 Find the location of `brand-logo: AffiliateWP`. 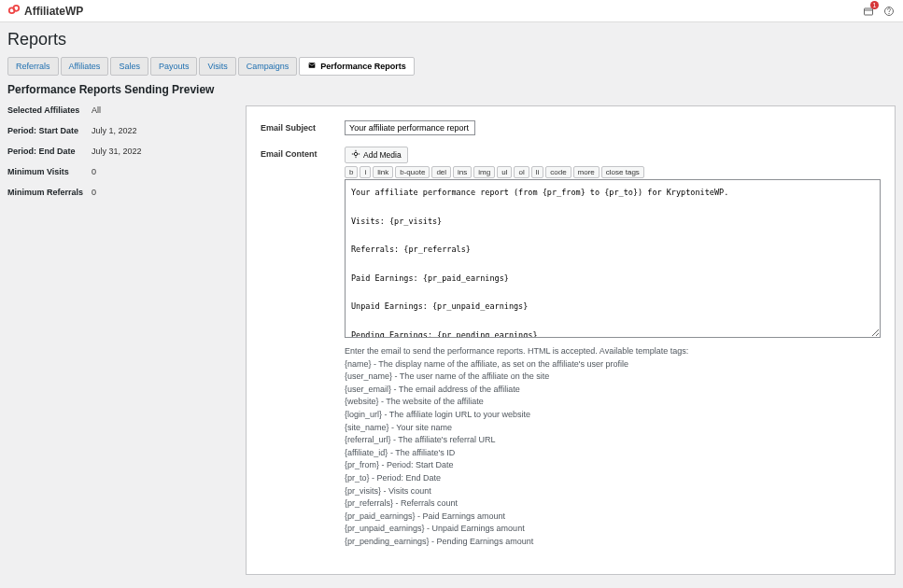

brand-logo: AffiliateWP is located at coordinates (45, 11).